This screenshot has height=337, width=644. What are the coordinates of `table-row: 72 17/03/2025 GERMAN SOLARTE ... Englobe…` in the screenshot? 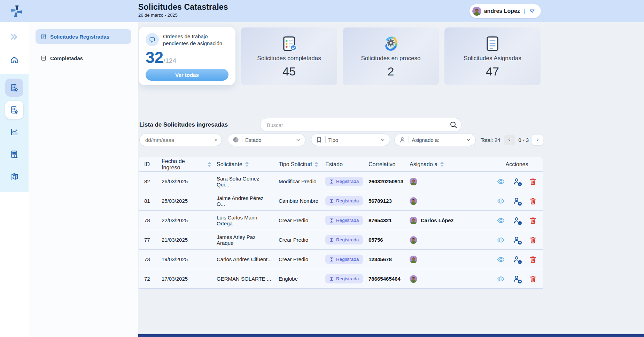 It's located at (341, 279).